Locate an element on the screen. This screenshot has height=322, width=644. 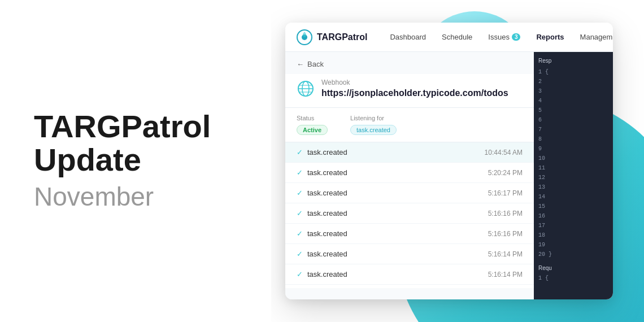
event-time: 5:16:17 PM is located at coordinates (505, 193).